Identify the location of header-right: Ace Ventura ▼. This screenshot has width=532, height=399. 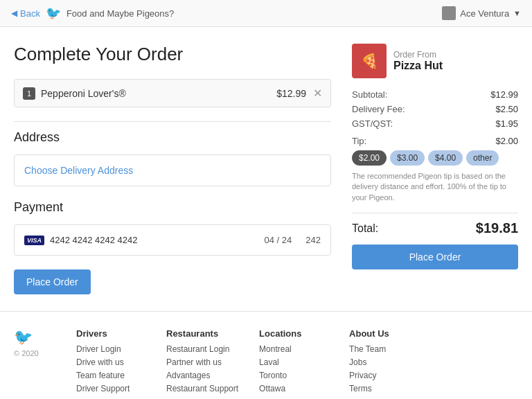
(481, 13).